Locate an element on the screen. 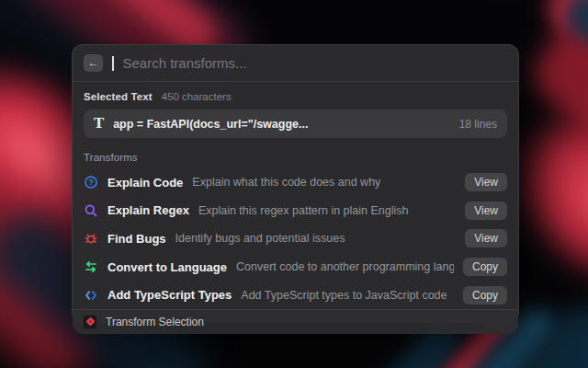 This screenshot has height=368, width=588. transform-description: Explain what this code does and why is located at coordinates (323, 182).